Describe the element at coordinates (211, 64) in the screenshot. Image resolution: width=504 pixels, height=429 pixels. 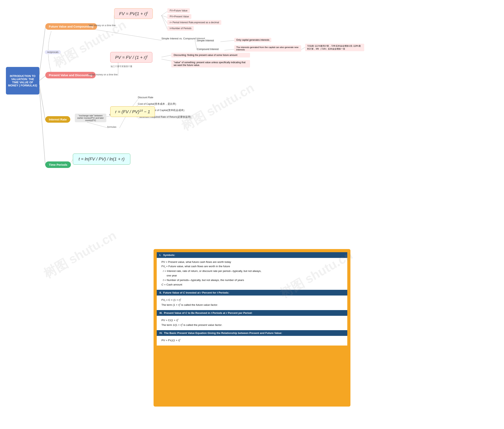
I see `info-value-of: "value" of something: present value unle…` at that location.